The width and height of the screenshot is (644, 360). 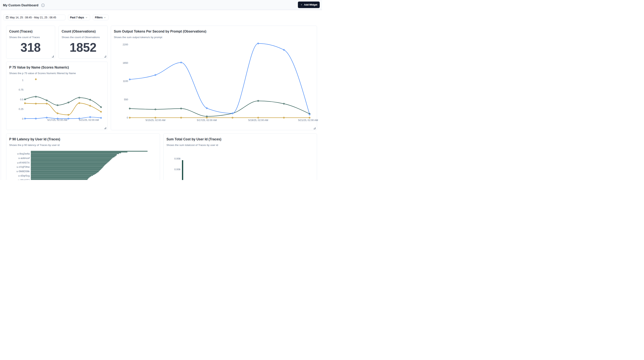 What do you see at coordinates (125, 45) in the screenshot?
I see `svg-text: 2200` at bounding box center [125, 45].